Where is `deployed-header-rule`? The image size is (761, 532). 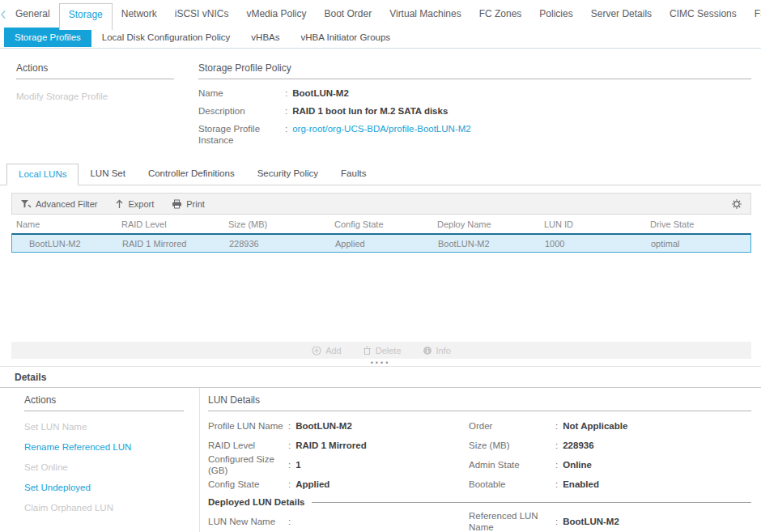
deployed-header-rule is located at coordinates (532, 502).